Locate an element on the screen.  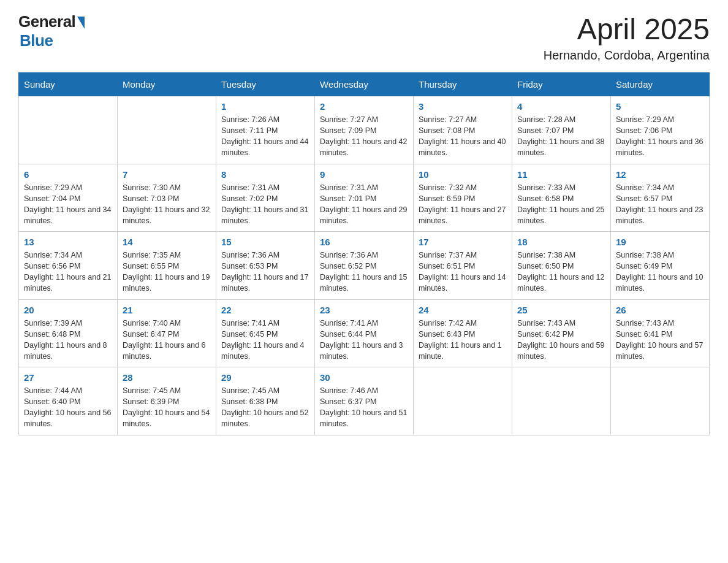
day-number: 12 is located at coordinates (660, 174).